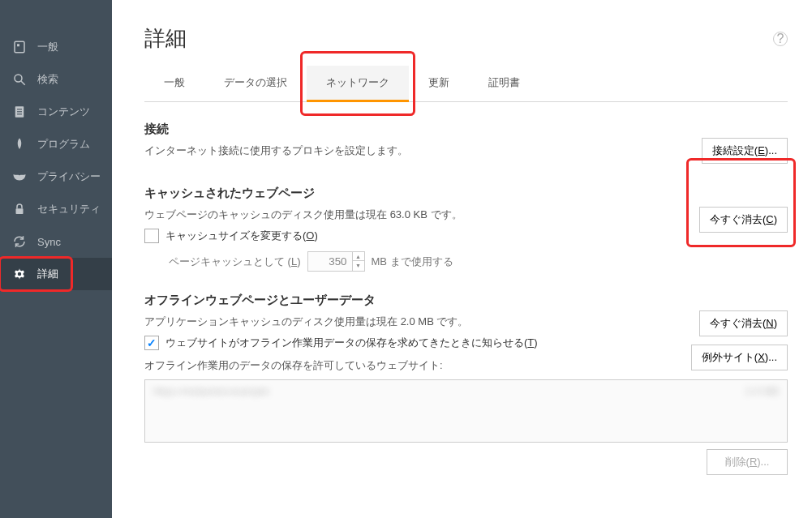  Describe the element at coordinates (415, 130) in the screenshot. I see `connection-heading: 接続` at that location.